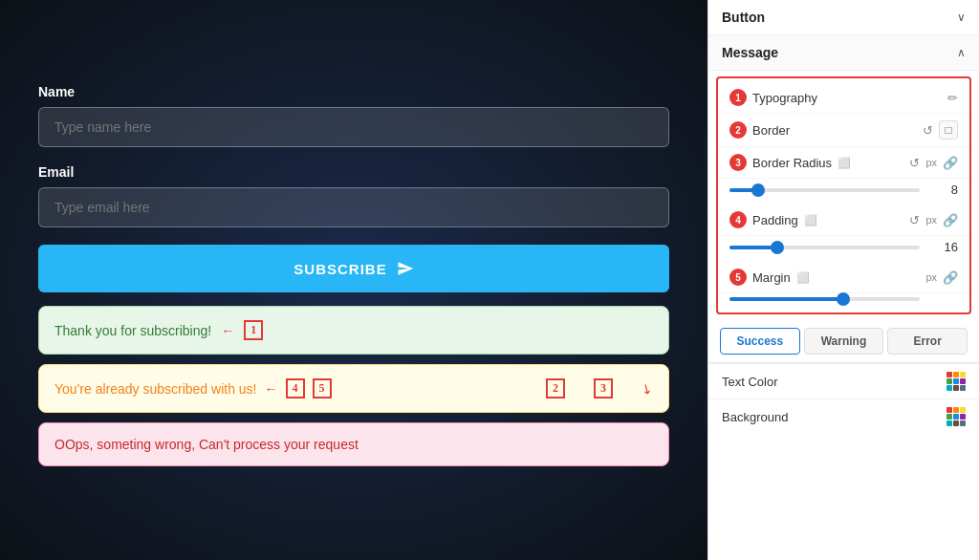 The height and width of the screenshot is (560, 979). What do you see at coordinates (956, 417) in the screenshot?
I see `background-color-grid-icon` at bounding box center [956, 417].